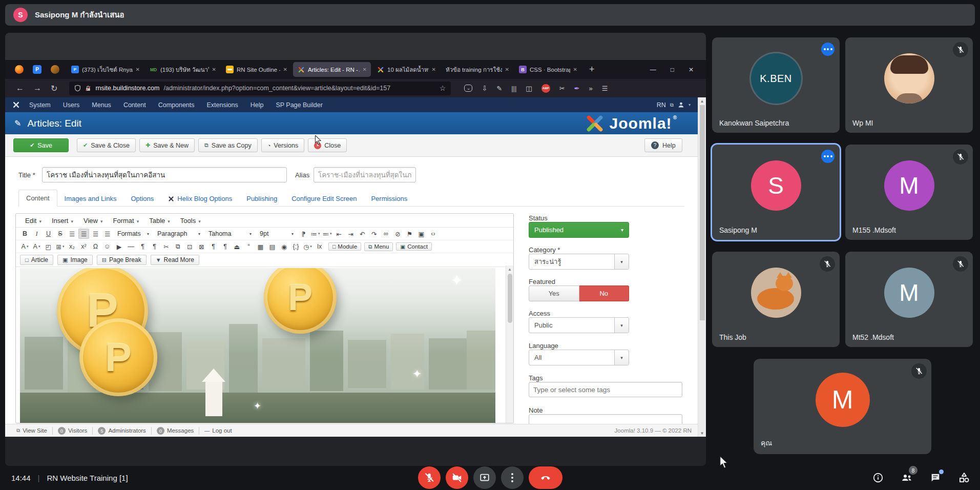 The height and width of the screenshot is (490, 980). What do you see at coordinates (38, 198) in the screenshot?
I see `form-tab: Content` at bounding box center [38, 198].